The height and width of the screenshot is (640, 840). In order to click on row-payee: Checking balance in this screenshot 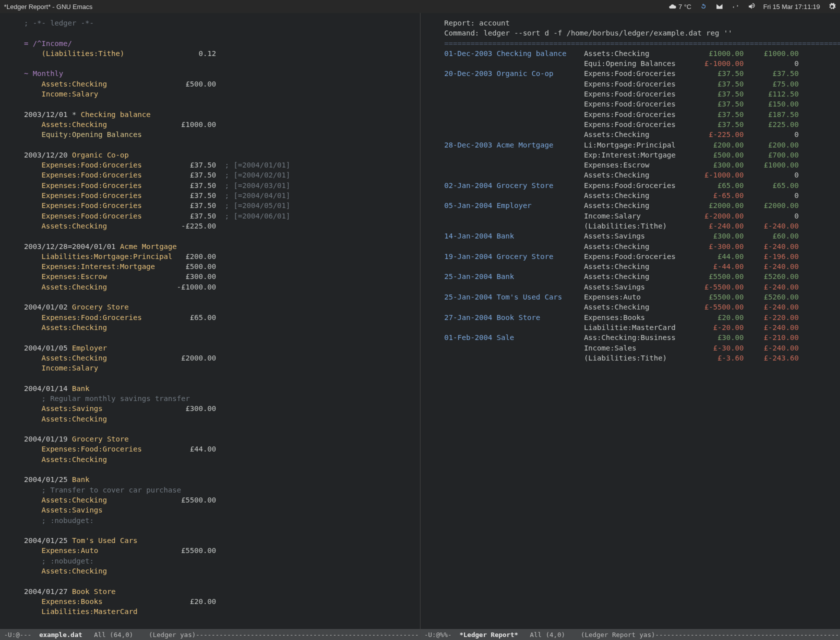, I will do `click(540, 54)`.